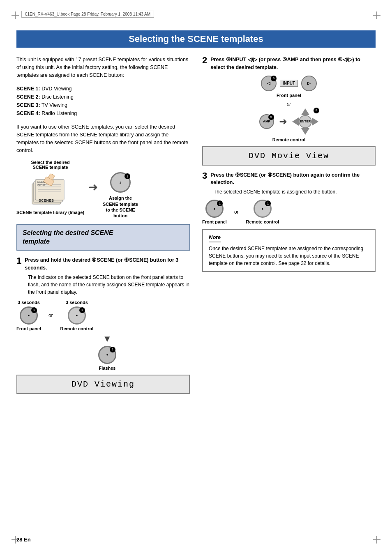 The height and width of the screenshot is (555, 392). What do you see at coordinates (305, 122) in the screenshot?
I see `enter-button: ENTER` at bounding box center [305, 122].